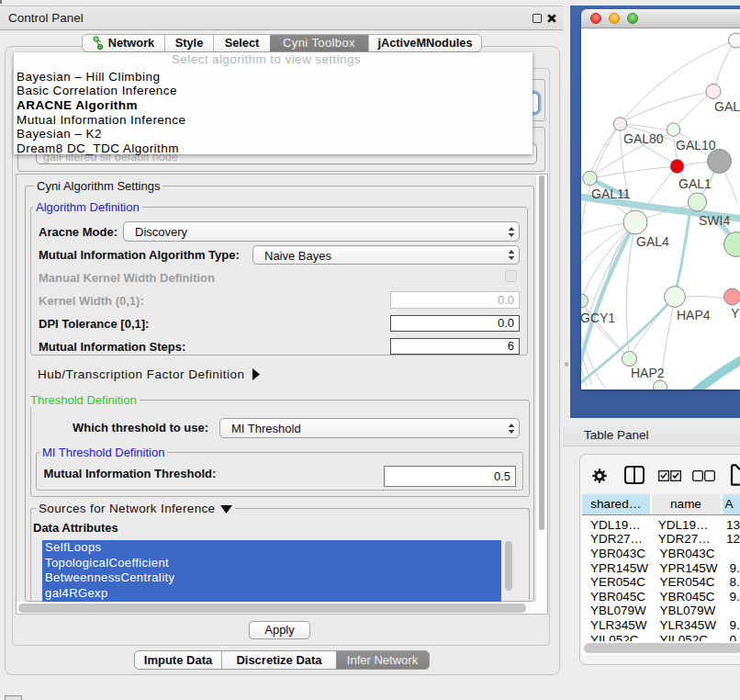  Describe the element at coordinates (714, 220) in the screenshot. I see `svg-text: SWI4` at that location.